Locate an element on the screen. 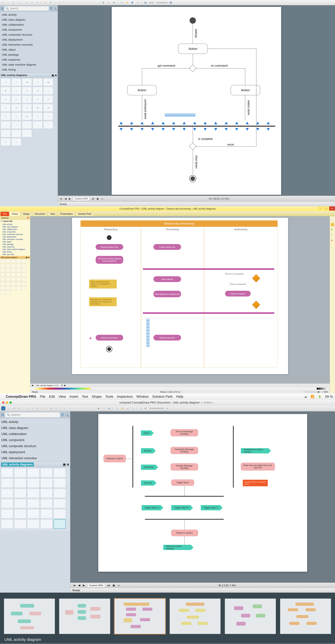 This screenshot has height=644, width=335. lib-item: UML deployment is located at coordinates (29, 40).